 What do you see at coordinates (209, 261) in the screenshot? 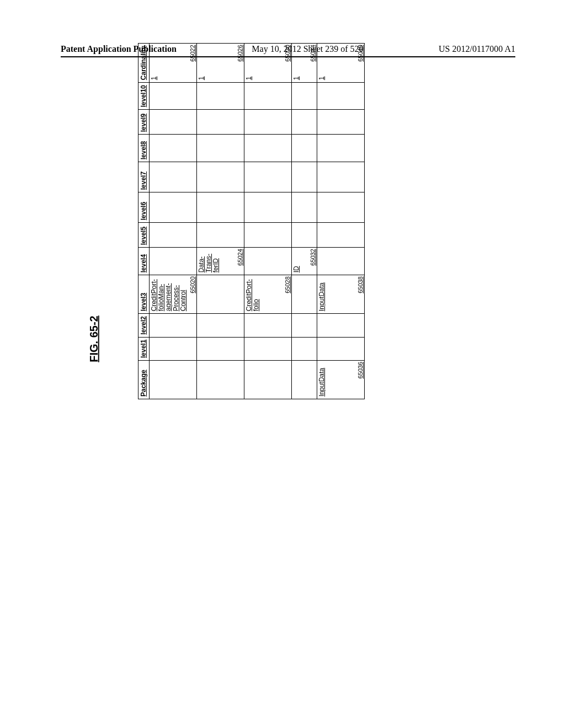
I see `cell-level4-text: Data- Trans- ferID` at bounding box center [209, 261].